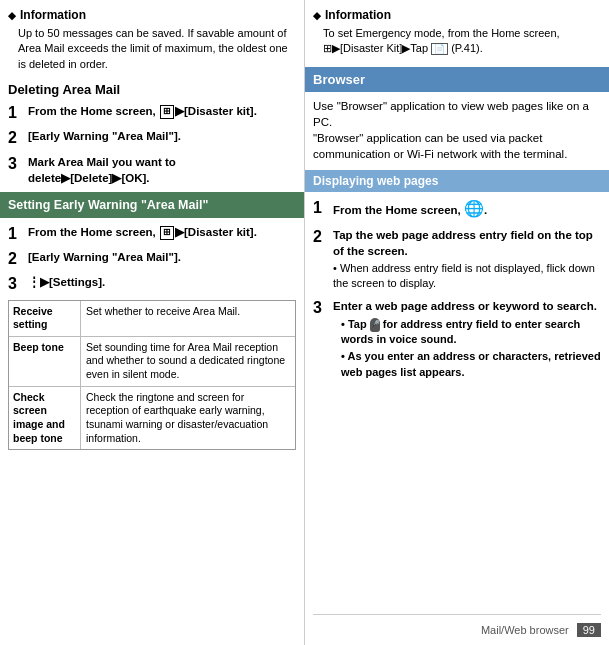 This screenshot has width=609, height=645. What do you see at coordinates (440, 49) in the screenshot?
I see `page-icon: 📄` at bounding box center [440, 49].